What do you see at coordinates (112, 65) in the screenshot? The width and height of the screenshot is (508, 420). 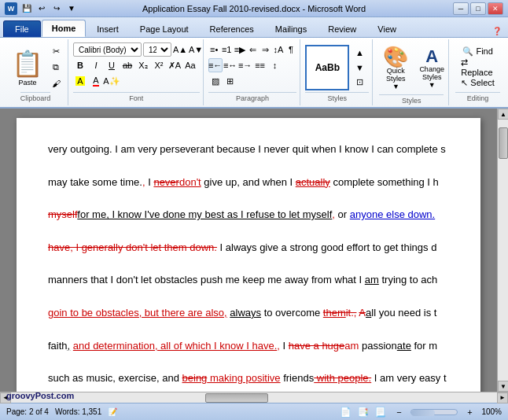 I see `underline-btn: U` at bounding box center [112, 65].